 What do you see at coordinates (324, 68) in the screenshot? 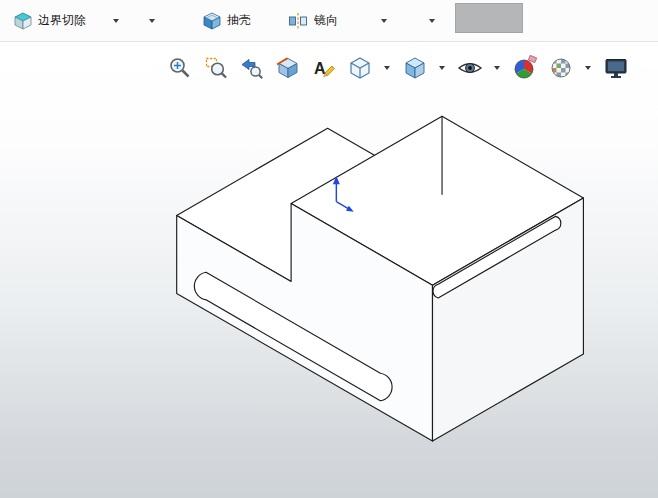
I see `annotation-button: A` at bounding box center [324, 68].